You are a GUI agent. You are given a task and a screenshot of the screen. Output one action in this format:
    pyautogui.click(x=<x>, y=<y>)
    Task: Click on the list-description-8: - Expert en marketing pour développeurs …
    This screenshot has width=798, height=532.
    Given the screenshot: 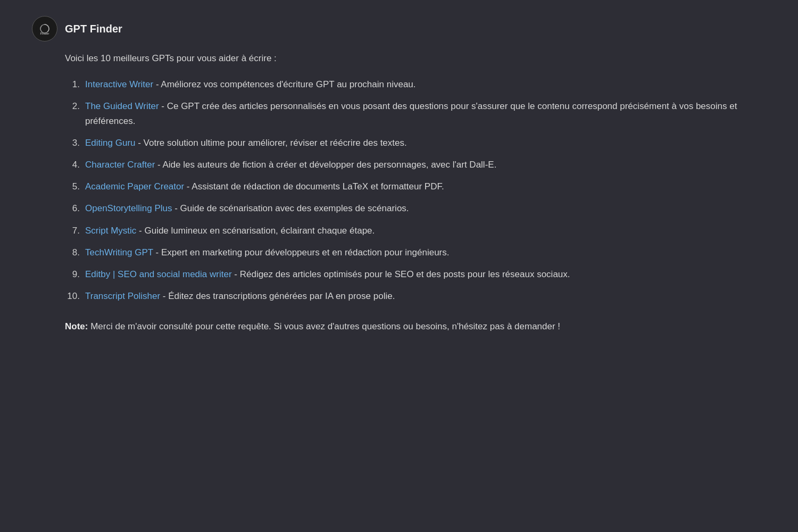 What is the action you would take?
    pyautogui.click(x=301, y=252)
    